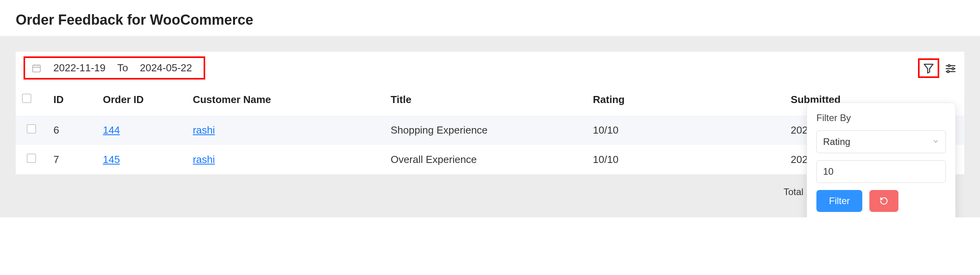 The width and height of the screenshot is (980, 275). Describe the element at coordinates (115, 68) in the screenshot. I see `date-range-picker: 2022-11-19 To 2024-05-22` at that location.